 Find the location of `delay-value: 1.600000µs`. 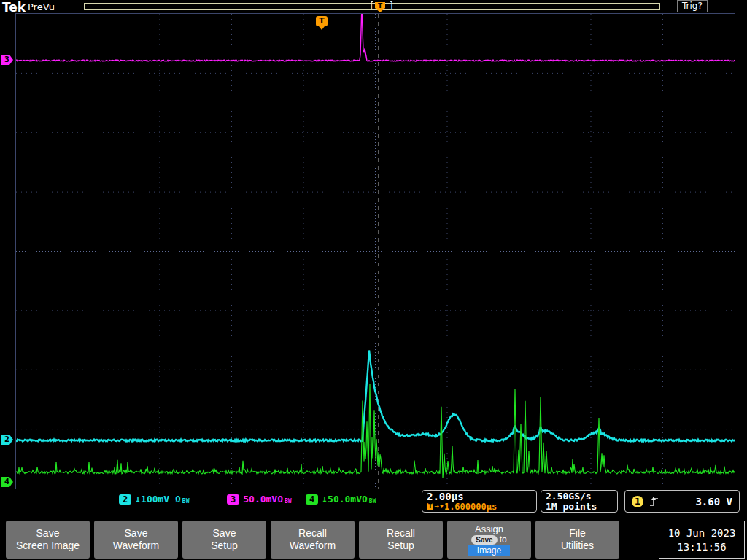

delay-value: 1.600000µs is located at coordinates (471, 507).